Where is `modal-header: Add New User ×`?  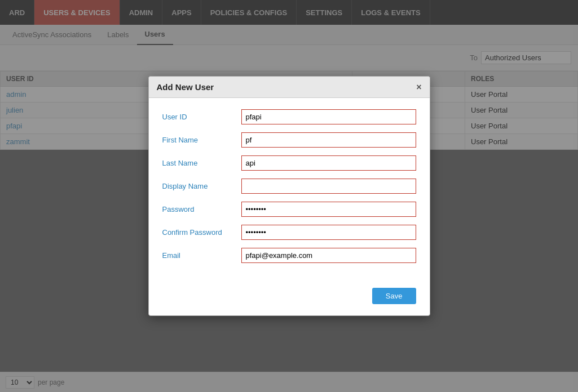 modal-header: Add New User × is located at coordinates (289, 87).